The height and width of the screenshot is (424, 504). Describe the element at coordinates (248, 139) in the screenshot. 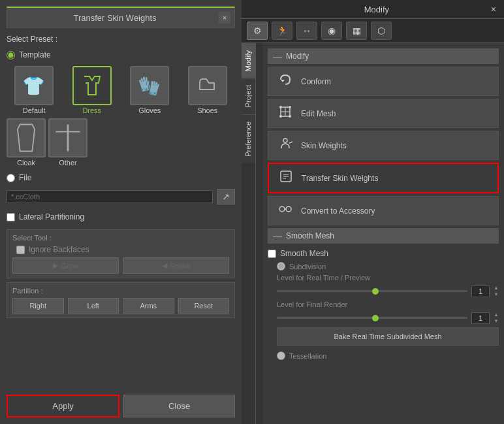

I see `side-tab-preference: Preference` at that location.